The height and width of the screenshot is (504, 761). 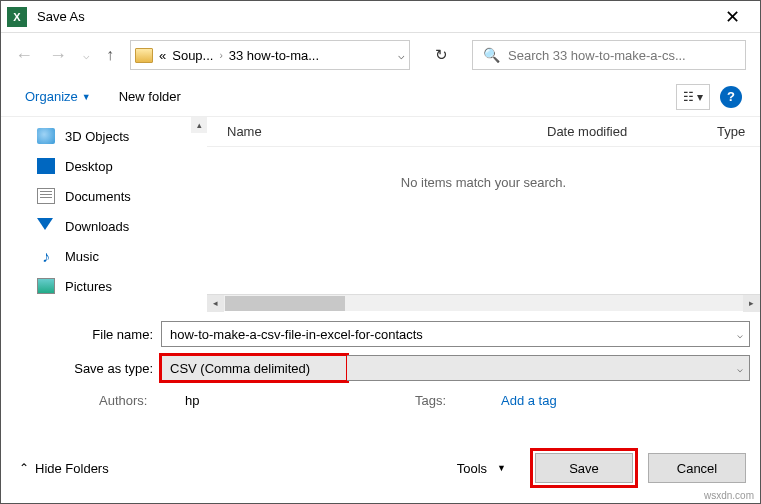 What do you see at coordinates (584, 468) in the screenshot?
I see `save-highlight: Save` at bounding box center [584, 468].